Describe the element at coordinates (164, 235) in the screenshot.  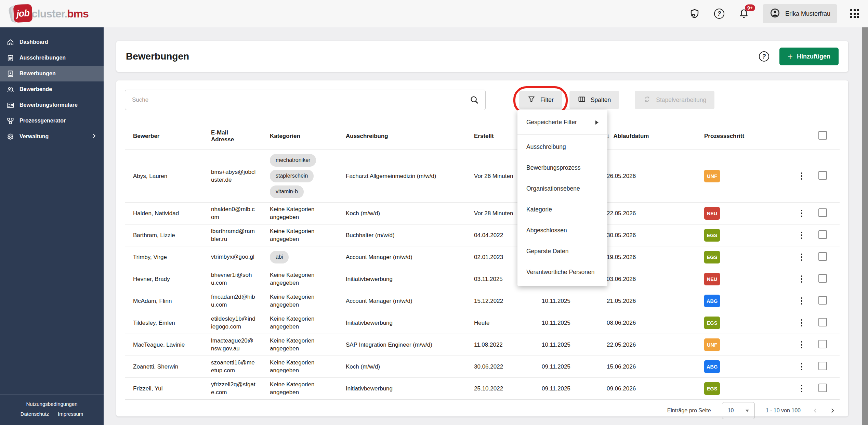
I see `cell-bewerber: Barthram, Lizzie` at that location.